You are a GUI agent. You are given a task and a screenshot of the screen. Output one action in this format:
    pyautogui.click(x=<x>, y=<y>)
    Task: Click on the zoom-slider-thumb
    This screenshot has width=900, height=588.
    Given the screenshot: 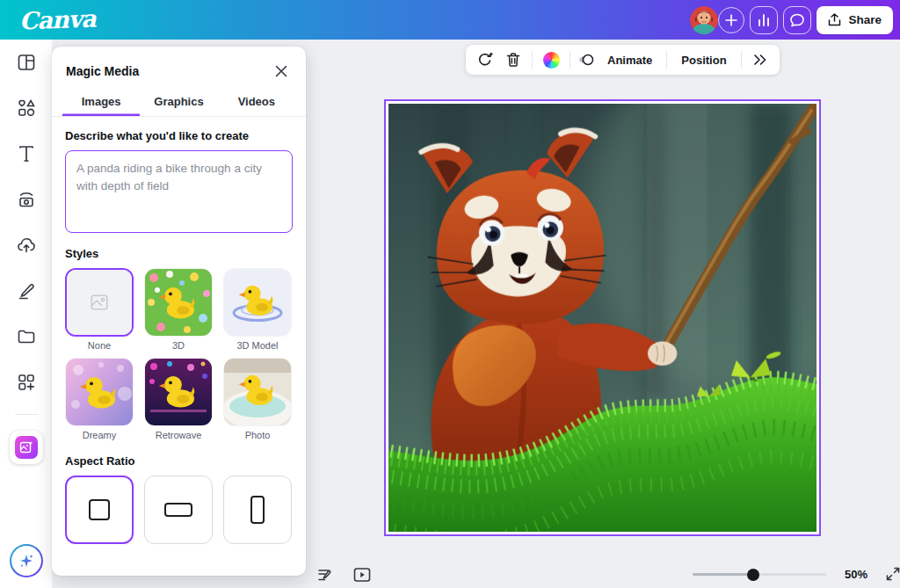 What is the action you would take?
    pyautogui.click(x=753, y=575)
    